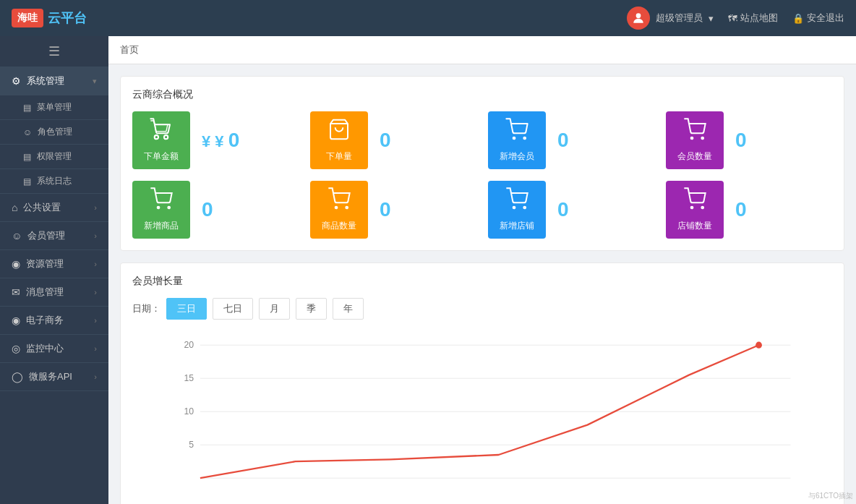 The height and width of the screenshot is (504, 856). I want to click on member-growth-title: 会员增长量, so click(482, 281).